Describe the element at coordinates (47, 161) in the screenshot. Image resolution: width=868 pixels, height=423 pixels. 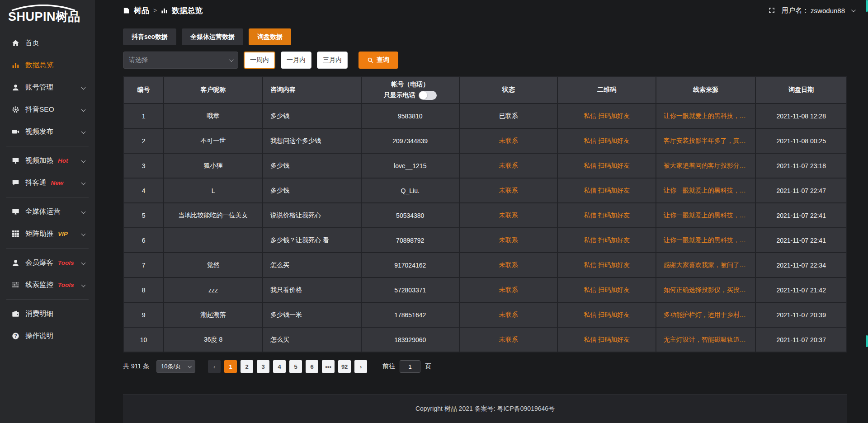
I see `sidebar-item-video-heat: 视频加热 Hot` at that location.